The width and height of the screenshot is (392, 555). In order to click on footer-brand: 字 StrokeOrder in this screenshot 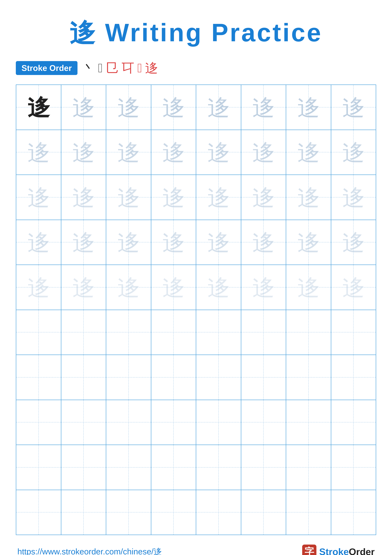, I will do `click(338, 550)`.